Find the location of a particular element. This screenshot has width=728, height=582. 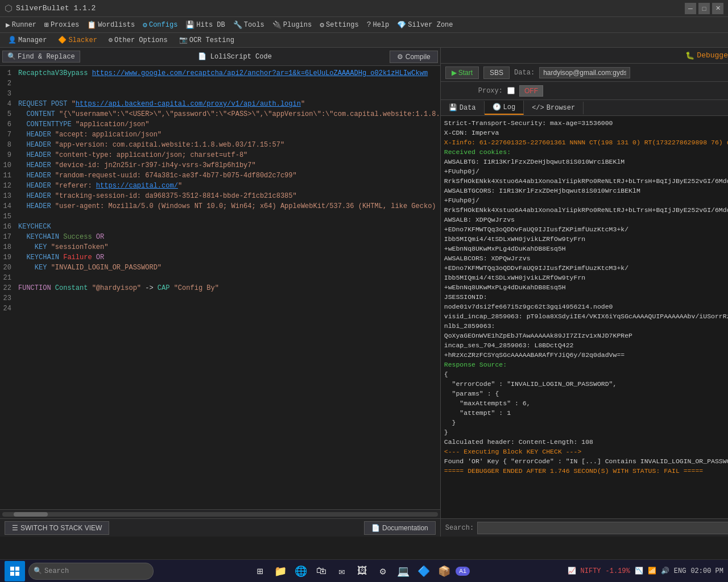

tab-log: 🕐 Log is located at coordinates (504, 108).